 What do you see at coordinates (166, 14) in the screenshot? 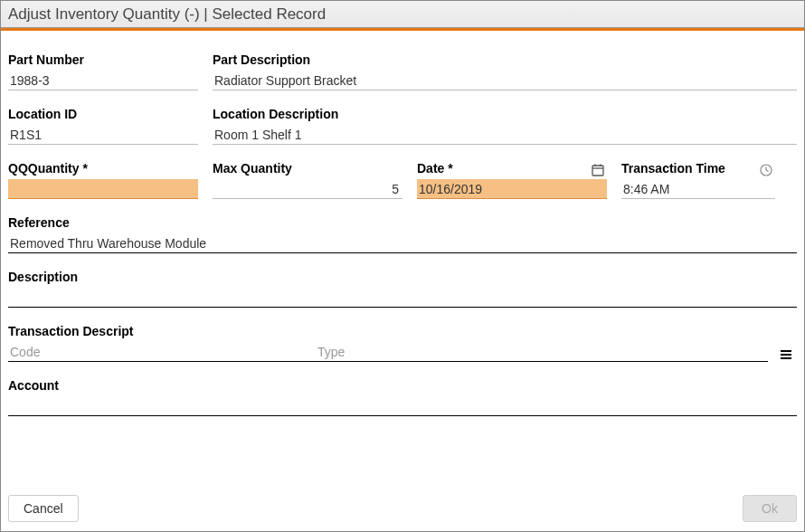
I see `window-title: Adjust Inventory Quantity (-) | Selected…` at bounding box center [166, 14].